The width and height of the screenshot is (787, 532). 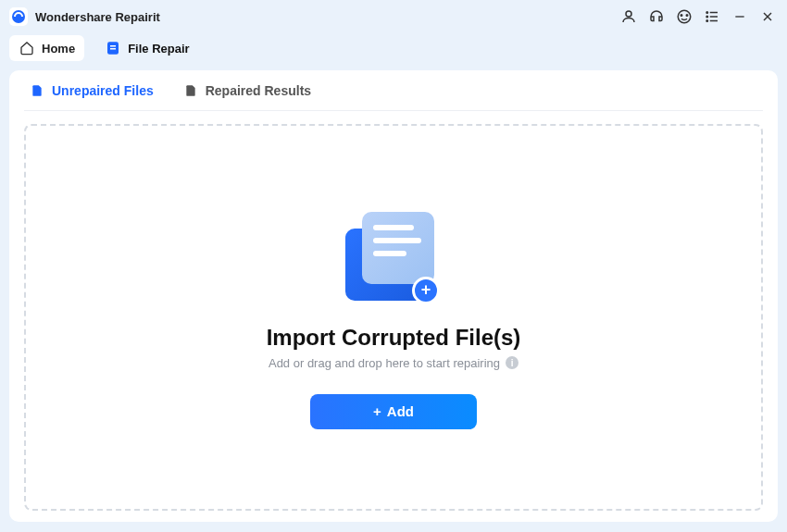 What do you see at coordinates (394, 91) in the screenshot?
I see `subtabs: Unrepaired Files Repaired Results` at bounding box center [394, 91].